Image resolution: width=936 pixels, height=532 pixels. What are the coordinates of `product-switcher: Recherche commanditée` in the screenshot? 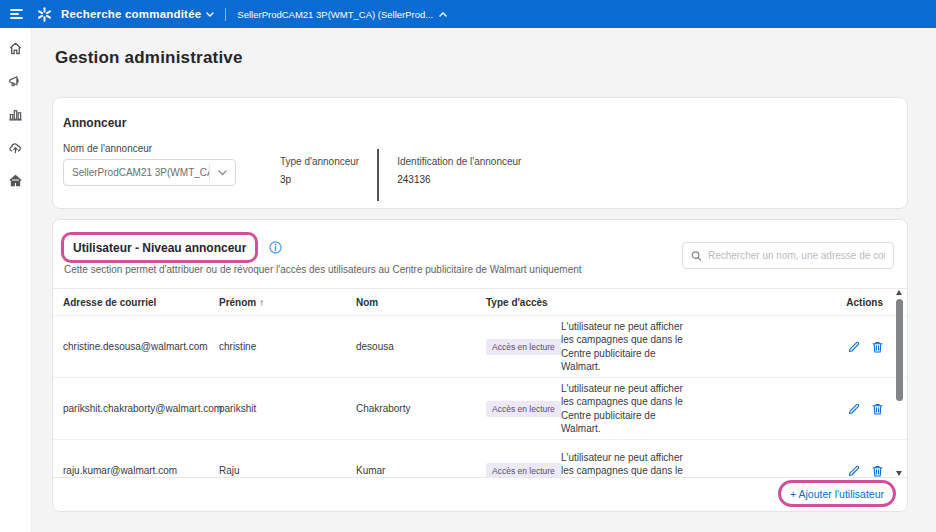 It's located at (131, 14).